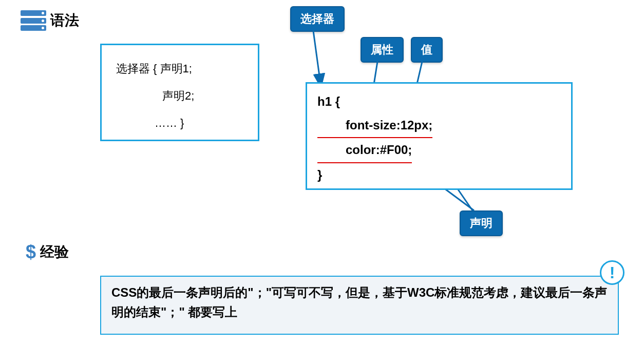  I want to click on experience-box: CSS的最后一条声明后的"；"可写可不写，但是，基于W3C标准规范考虑，建议最后…, so click(359, 305).